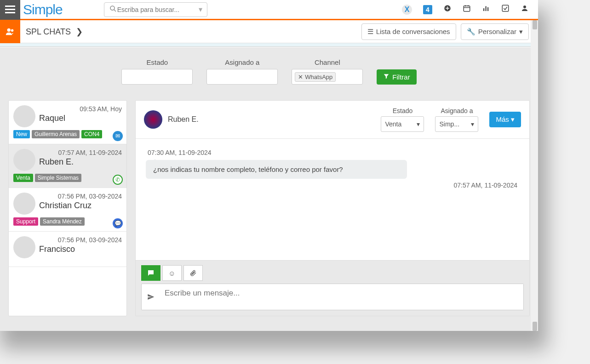  What do you see at coordinates (505, 9) in the screenshot?
I see `checkbox-icon` at bounding box center [505, 9].